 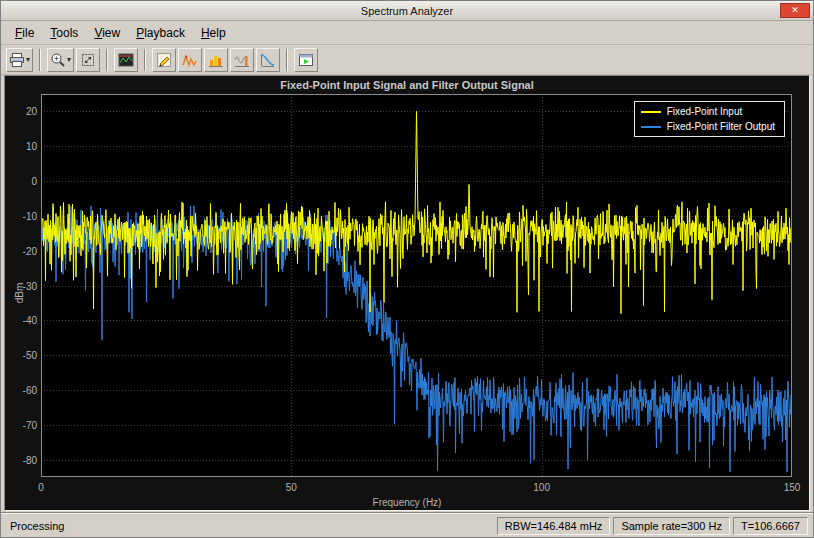 What do you see at coordinates (795, 10) in the screenshot?
I see `close-button: ✕` at bounding box center [795, 10].